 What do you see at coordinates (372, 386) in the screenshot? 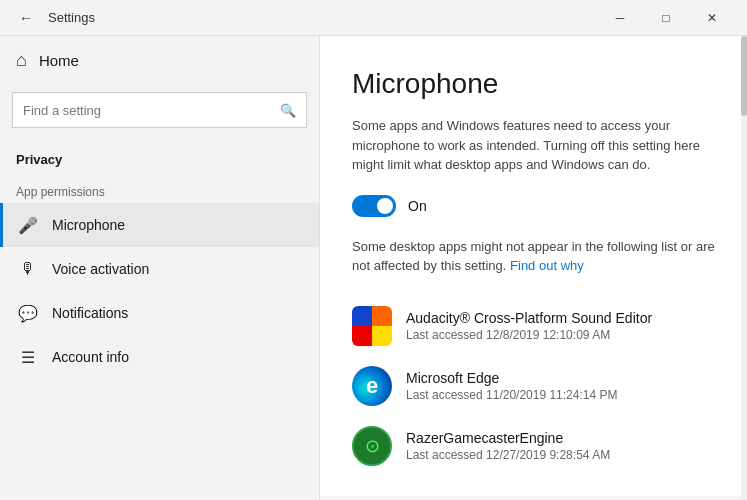
I see `edge-app-icon: e` at bounding box center [372, 386].